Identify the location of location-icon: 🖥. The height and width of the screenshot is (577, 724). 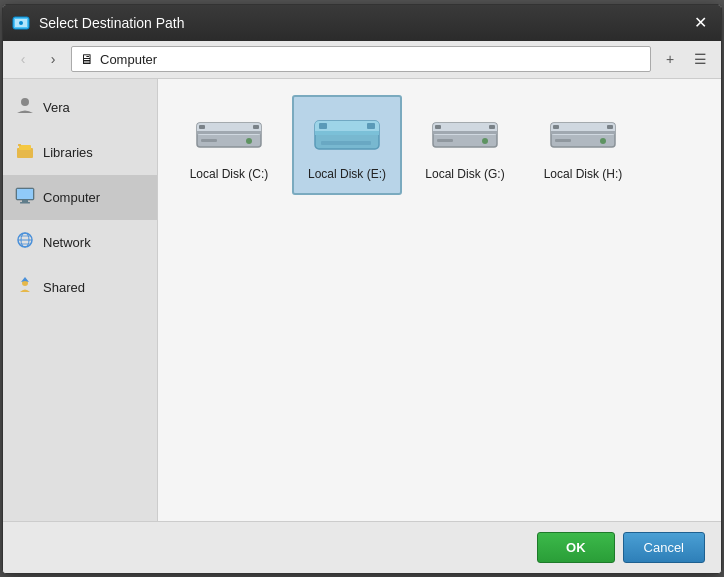
(87, 59).